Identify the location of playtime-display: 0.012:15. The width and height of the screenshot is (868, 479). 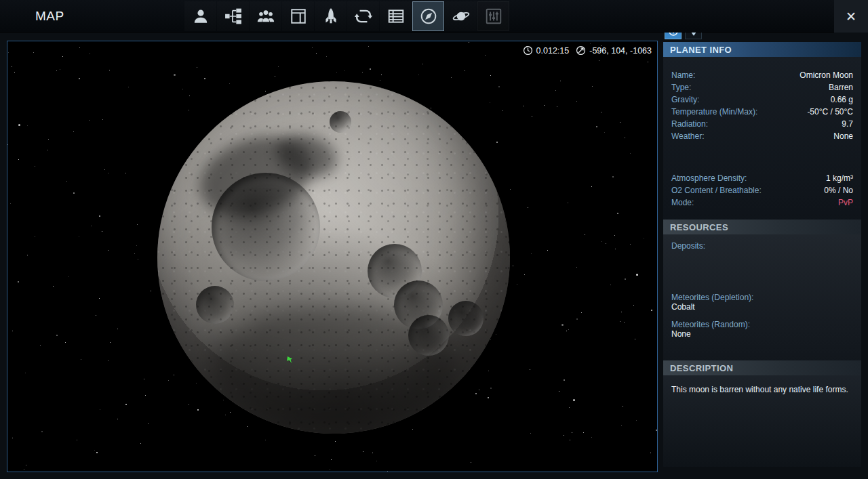
(547, 50).